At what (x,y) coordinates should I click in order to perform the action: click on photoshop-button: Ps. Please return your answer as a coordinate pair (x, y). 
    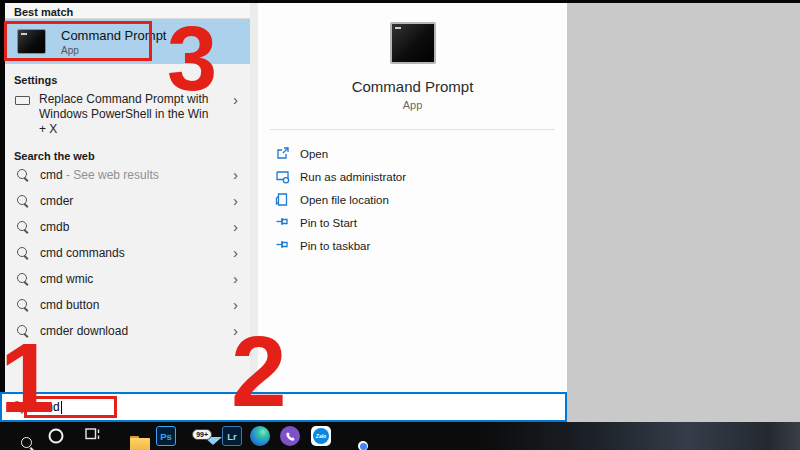
    Looking at the image, I should click on (166, 436).